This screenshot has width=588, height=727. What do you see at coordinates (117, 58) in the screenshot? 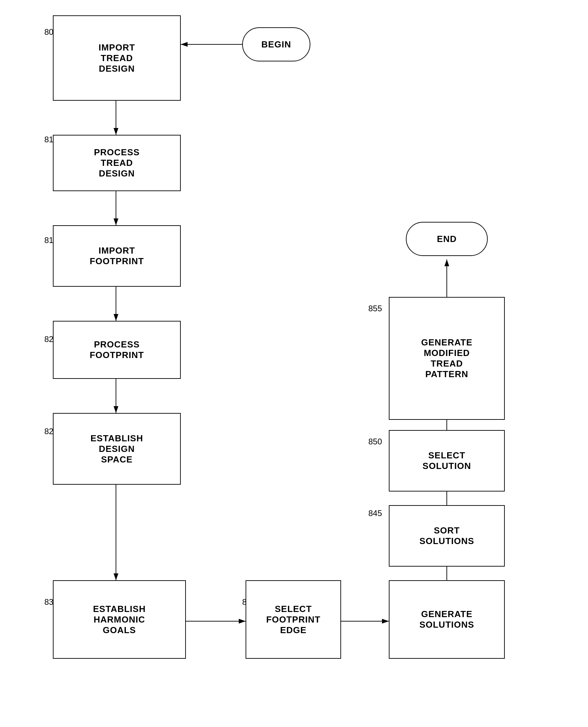
I see `import-tread-design-box: IMPORT TREAD DESIGN` at bounding box center [117, 58].